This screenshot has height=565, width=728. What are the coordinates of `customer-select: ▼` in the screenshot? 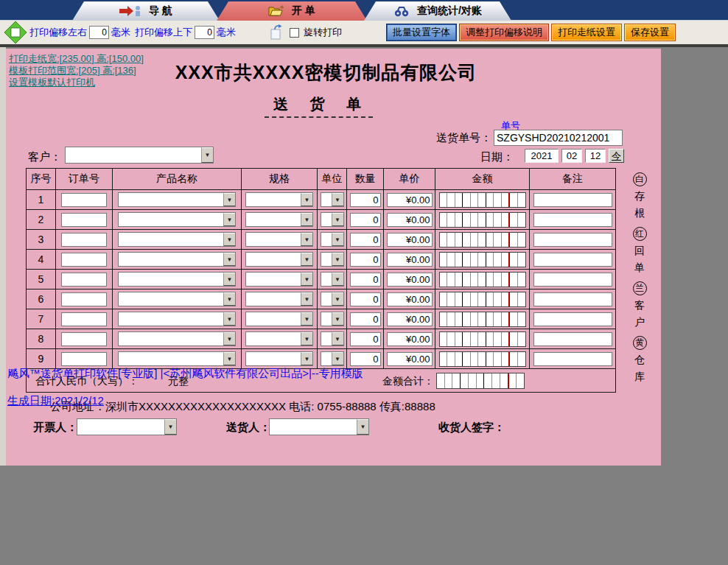 It's located at (139, 155).